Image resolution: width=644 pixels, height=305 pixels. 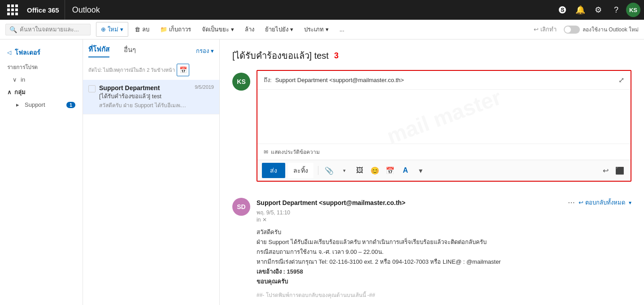 I want to click on discard-button: ละทิ้ง, so click(x=300, y=170).